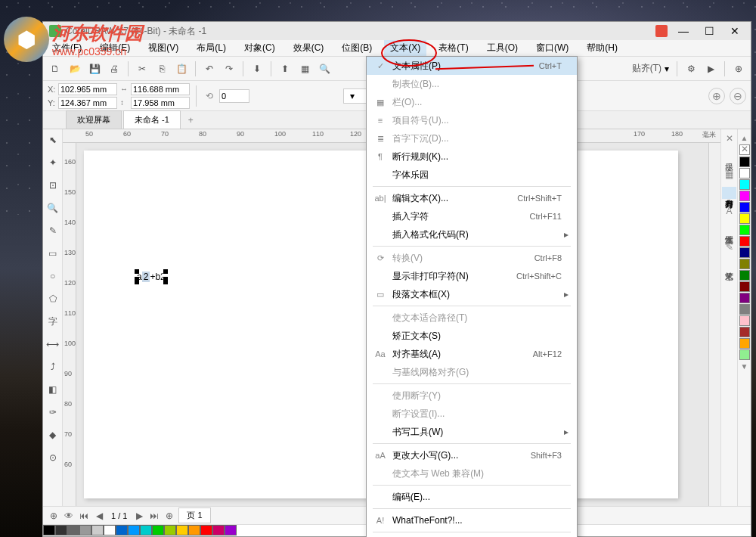  Describe the element at coordinates (324, 69) in the screenshot. I see `zoom-icon: 🔍` at that location.